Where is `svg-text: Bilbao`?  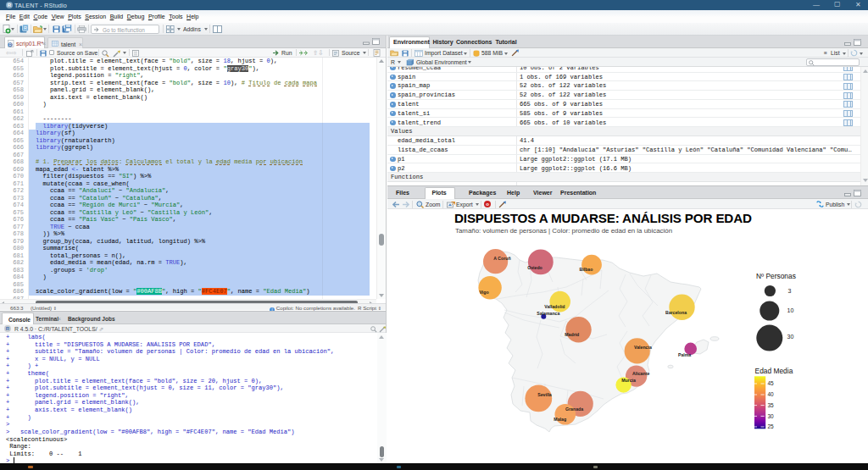
svg-text: Bilbao is located at coordinates (587, 269).